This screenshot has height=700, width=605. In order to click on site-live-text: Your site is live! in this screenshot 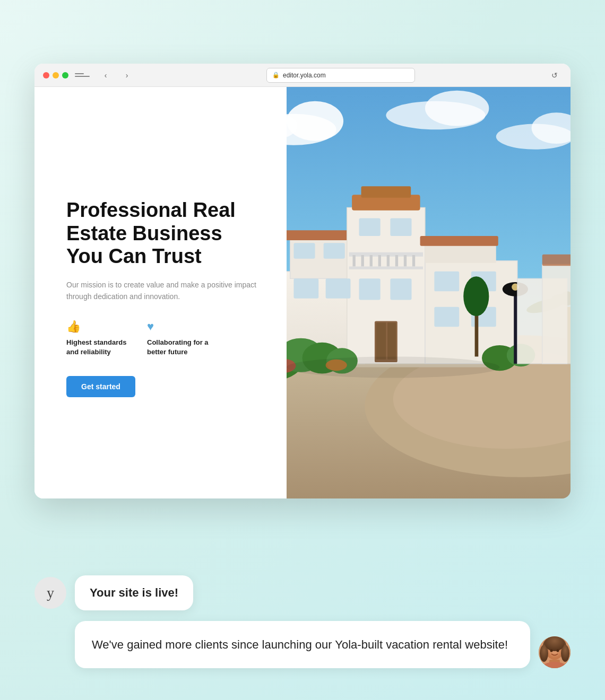, I will do `click(134, 593)`.